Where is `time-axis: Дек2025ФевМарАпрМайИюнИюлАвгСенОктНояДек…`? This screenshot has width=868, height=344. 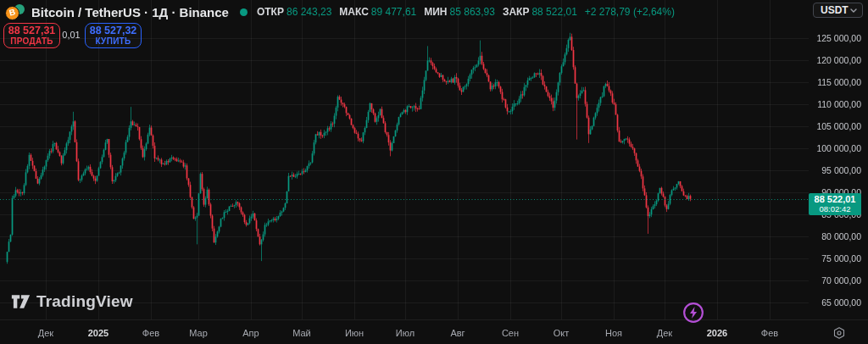
time-axis: Дек2025ФевМарАпрМайИюнИюлАвгСенОктНояДек… is located at coordinates (434, 332).